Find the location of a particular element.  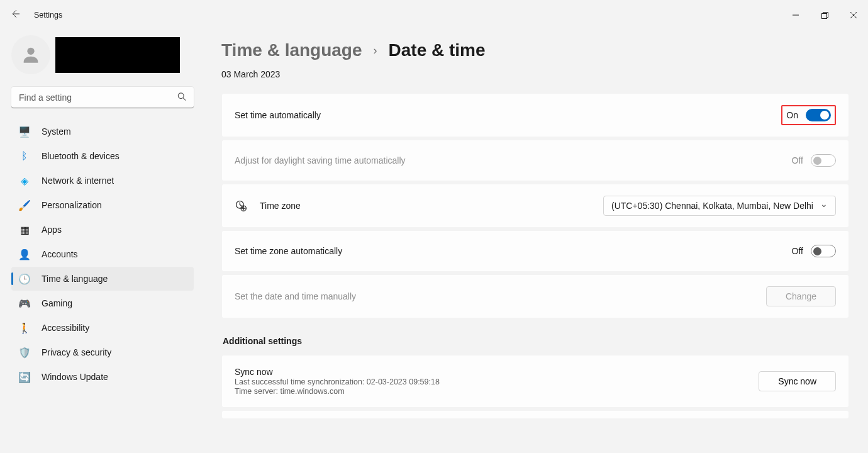

wifi-icon: ◈ is located at coordinates (25, 181).